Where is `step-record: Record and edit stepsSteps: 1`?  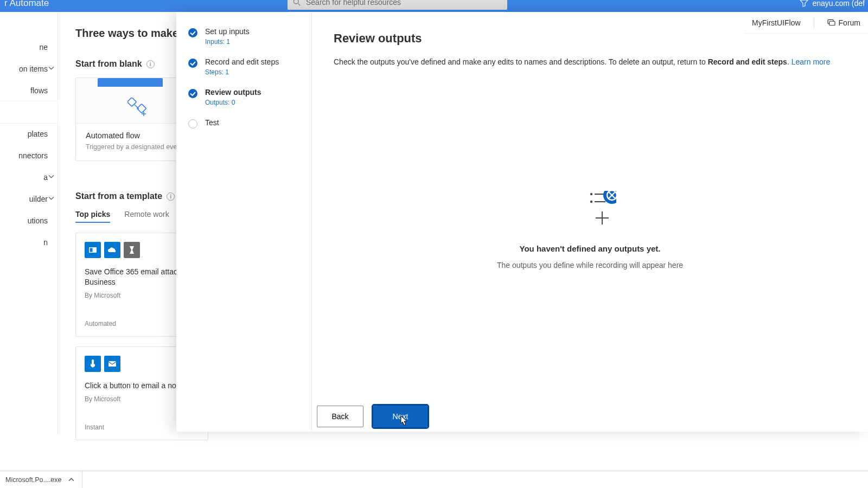
step-record: Record and edit stepsSteps: 1 is located at coordinates (244, 67).